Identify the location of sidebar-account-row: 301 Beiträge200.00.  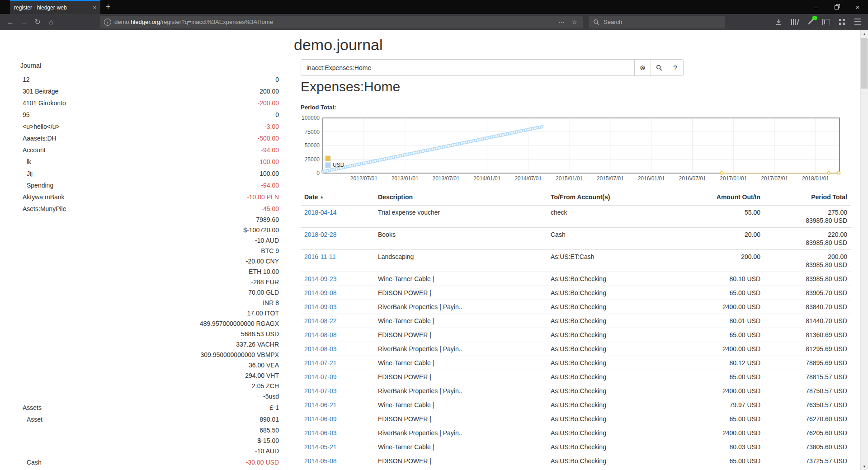
(150, 91).